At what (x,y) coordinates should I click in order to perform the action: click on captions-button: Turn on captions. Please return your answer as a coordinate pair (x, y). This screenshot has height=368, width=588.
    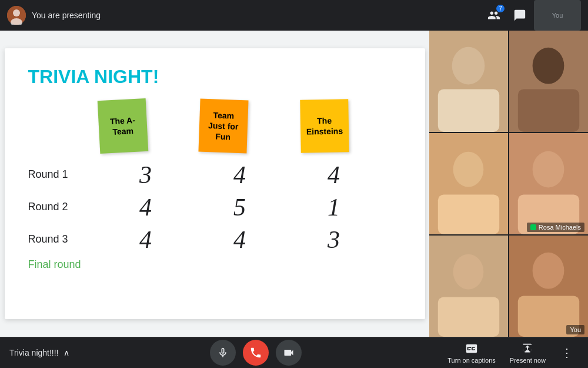
    Looking at the image, I should click on (472, 353).